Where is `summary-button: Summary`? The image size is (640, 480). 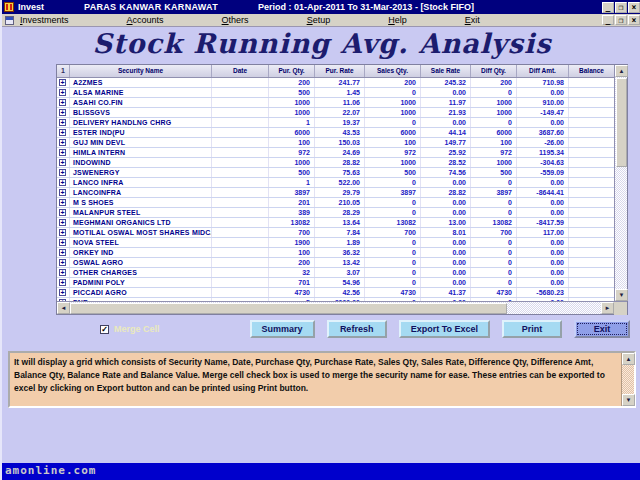 summary-button: Summary is located at coordinates (282, 329).